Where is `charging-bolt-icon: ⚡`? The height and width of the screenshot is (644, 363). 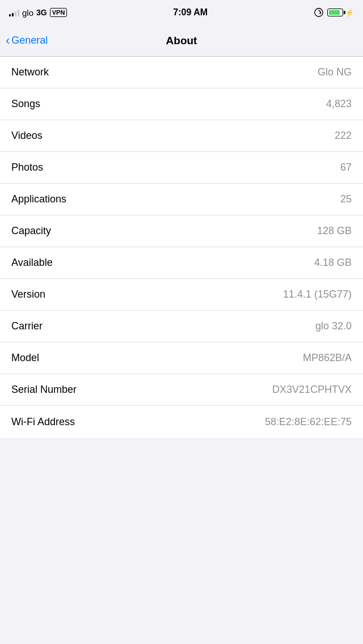 charging-bolt-icon: ⚡ is located at coordinates (349, 12).